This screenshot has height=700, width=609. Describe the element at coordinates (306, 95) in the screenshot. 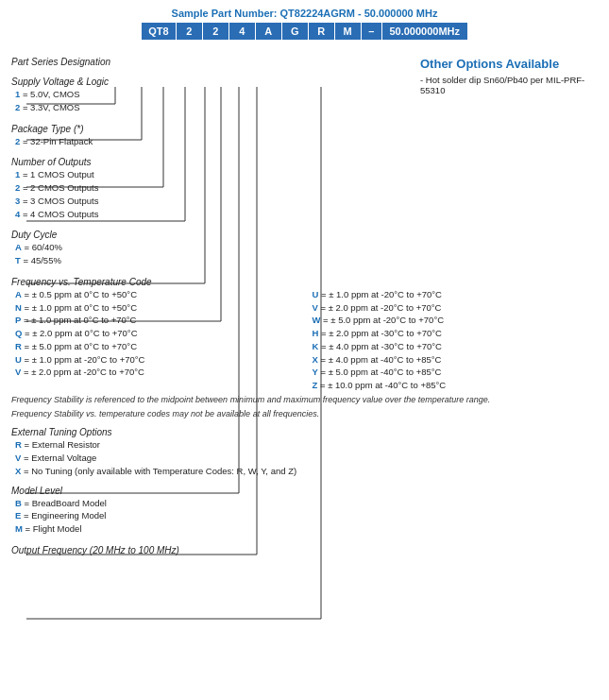

I see `field-supply-voltage: Supply Voltage & Logic 1 = 5.0V, CMOS 2 …` at that location.